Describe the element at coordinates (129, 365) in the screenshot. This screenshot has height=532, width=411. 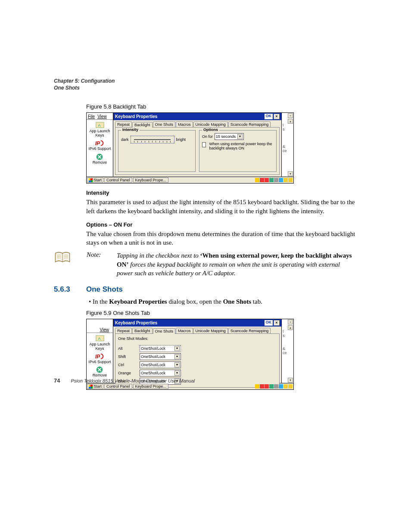
I see `row-ctrl-label: Ctrl` at that location.